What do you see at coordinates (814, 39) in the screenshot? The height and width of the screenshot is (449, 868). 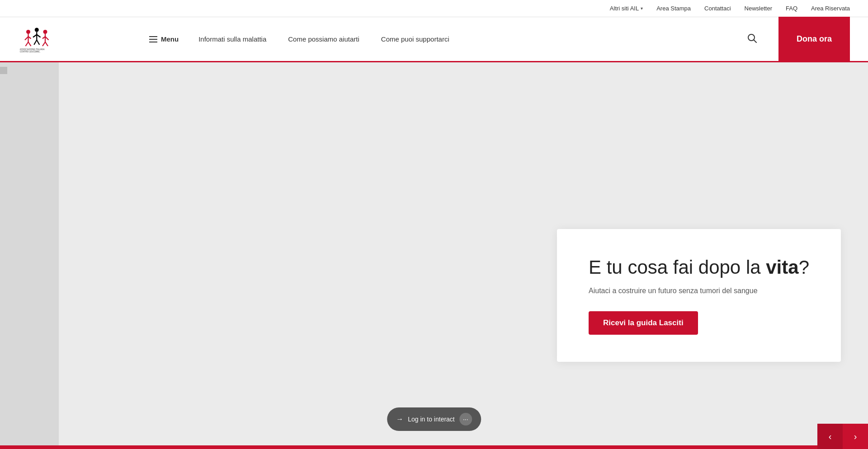 I see `dona-ora-button: Dona ora` at bounding box center [814, 39].